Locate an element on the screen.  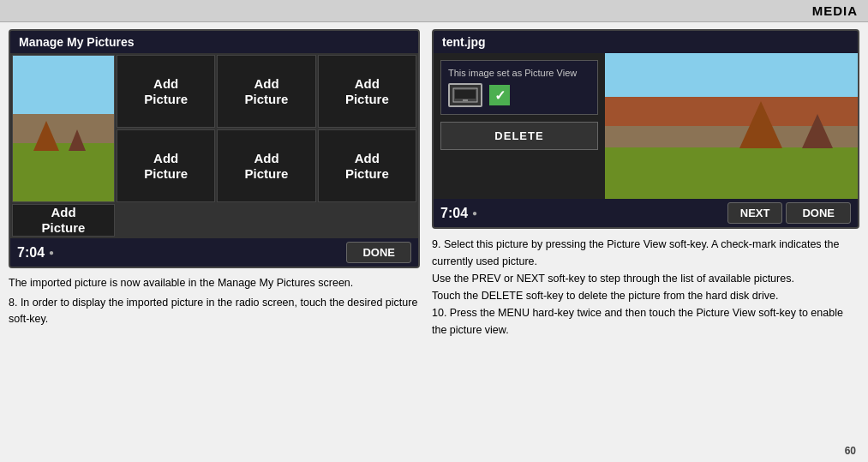
picture-cell-6: AddPicture is located at coordinates (367, 166).